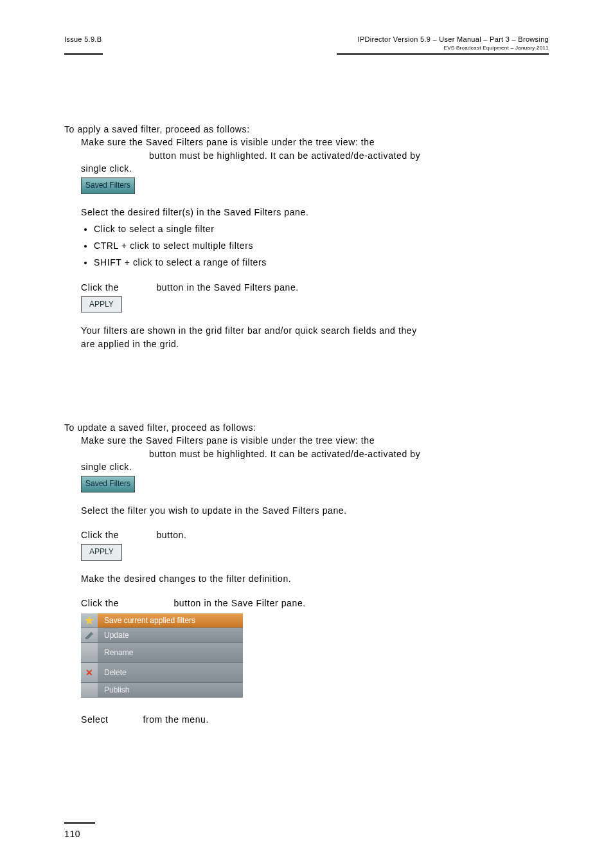 The image size is (613, 868). Describe the element at coordinates (321, 229) in the screenshot. I see `section1-bullet-1: Click to select a single filter` at that location.